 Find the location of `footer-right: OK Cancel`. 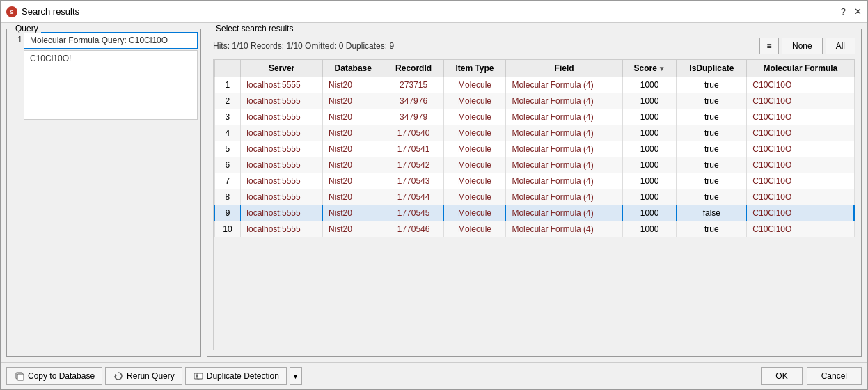

footer-right: OK Cancel is located at coordinates (812, 376).